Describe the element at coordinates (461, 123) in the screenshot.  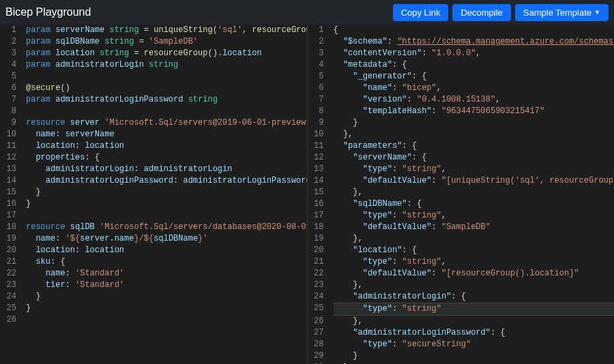
I see `code-line: 9 }` at that location.